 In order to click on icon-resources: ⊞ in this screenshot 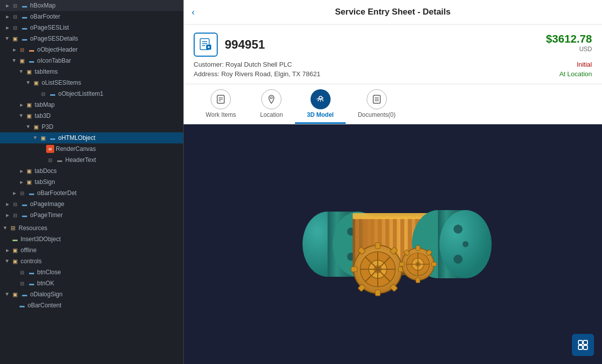, I will do `click(13, 228)`.